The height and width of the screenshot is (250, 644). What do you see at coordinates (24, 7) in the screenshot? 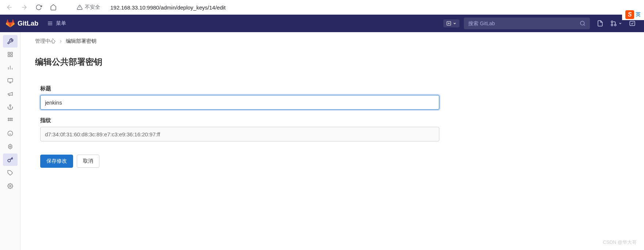
I see `forward-button` at bounding box center [24, 7].